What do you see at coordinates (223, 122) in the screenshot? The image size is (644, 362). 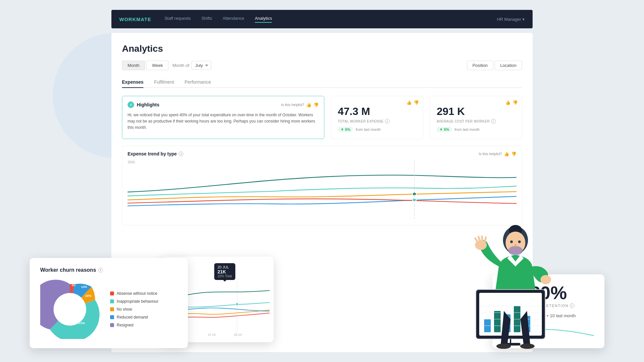 I see `highlights-text: Hi, we noticed that you spent 40% of you…` at bounding box center [223, 122].